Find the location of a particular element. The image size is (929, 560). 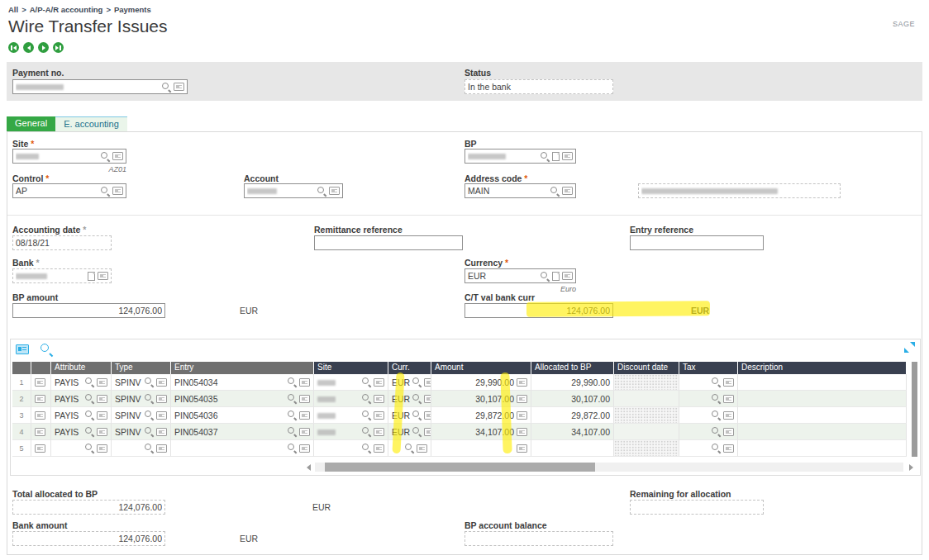

control-field: AP is located at coordinates (69, 191).